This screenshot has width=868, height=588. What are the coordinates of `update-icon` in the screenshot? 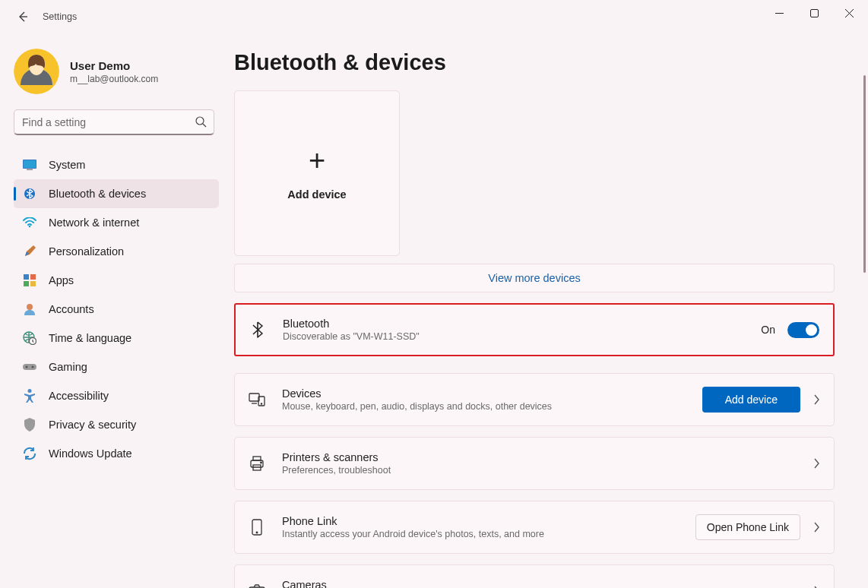 It's located at (30, 454).